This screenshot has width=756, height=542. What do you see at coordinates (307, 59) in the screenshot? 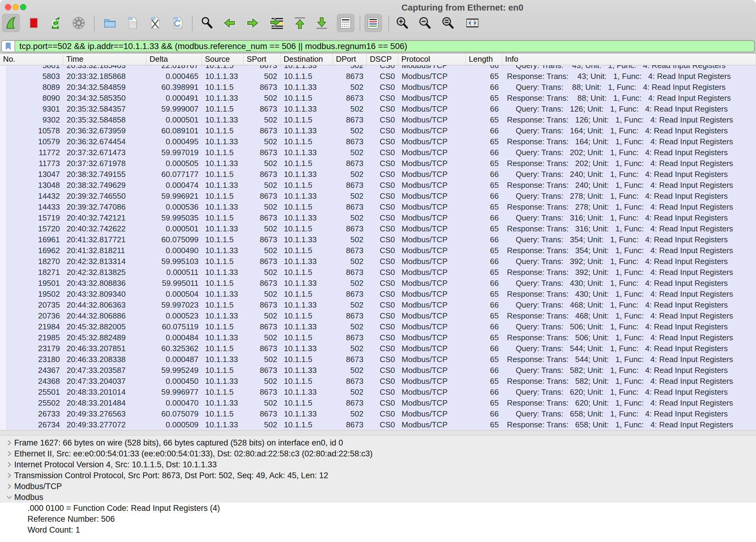
I see `column-header-destination: Destination` at bounding box center [307, 59].